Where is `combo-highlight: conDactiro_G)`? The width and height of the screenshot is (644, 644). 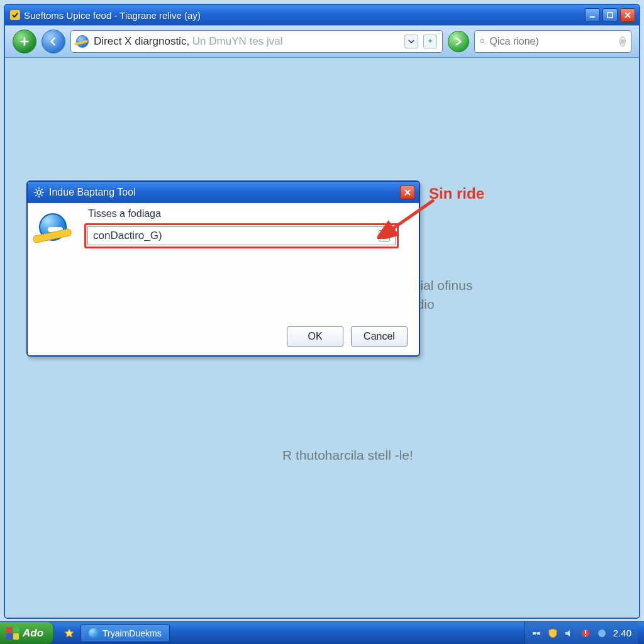
combo-highlight: conDactiro_G) is located at coordinates (242, 236).